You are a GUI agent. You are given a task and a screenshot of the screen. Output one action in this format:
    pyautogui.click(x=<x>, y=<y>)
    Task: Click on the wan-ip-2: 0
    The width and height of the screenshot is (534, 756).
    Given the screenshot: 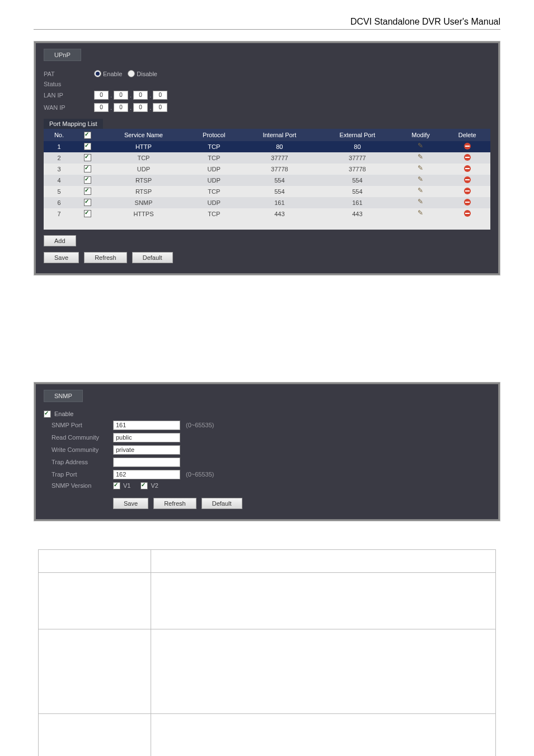 What is the action you would take?
    pyautogui.click(x=121, y=108)
    